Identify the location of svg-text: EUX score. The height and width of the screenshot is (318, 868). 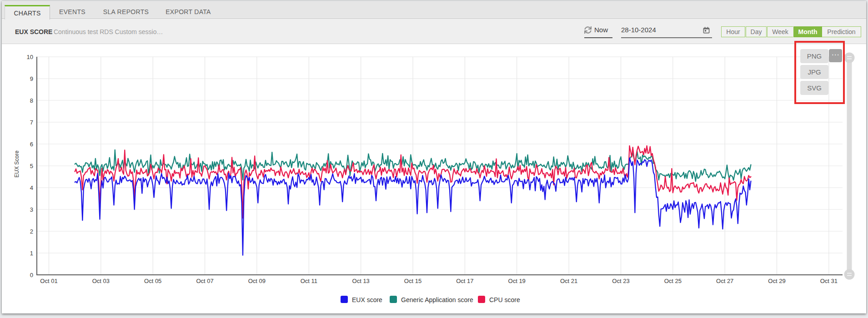
(367, 300).